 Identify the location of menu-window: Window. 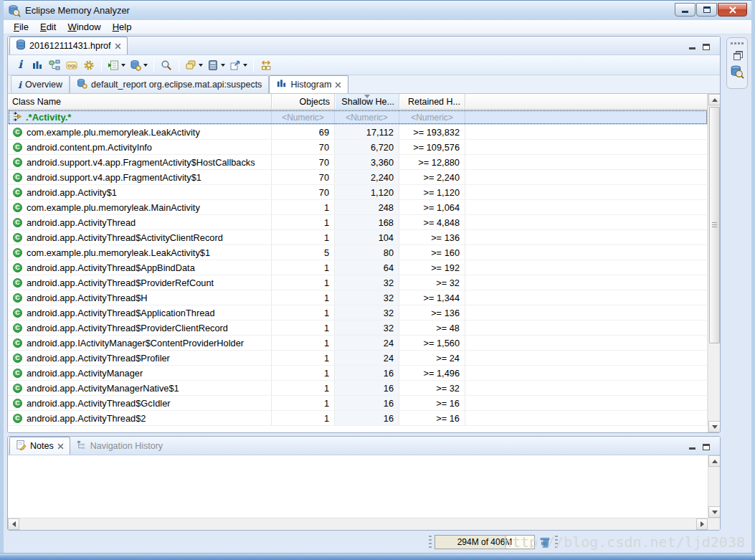
(84, 27).